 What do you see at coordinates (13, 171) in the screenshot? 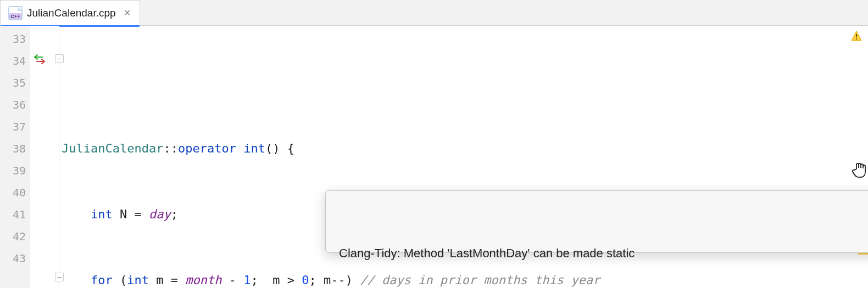
I see `line-number: 39` at bounding box center [13, 171].